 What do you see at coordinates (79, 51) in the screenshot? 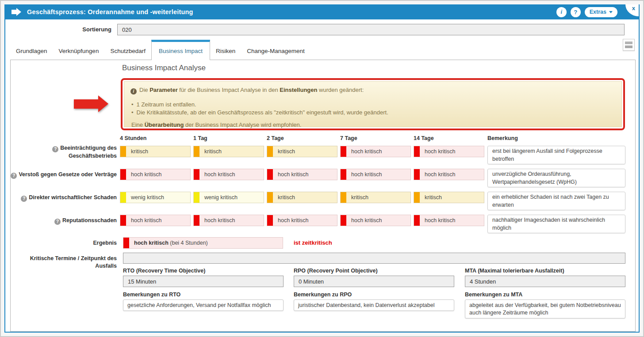
I see `tab-verknuepfungen: Verknüpfungen` at bounding box center [79, 51].